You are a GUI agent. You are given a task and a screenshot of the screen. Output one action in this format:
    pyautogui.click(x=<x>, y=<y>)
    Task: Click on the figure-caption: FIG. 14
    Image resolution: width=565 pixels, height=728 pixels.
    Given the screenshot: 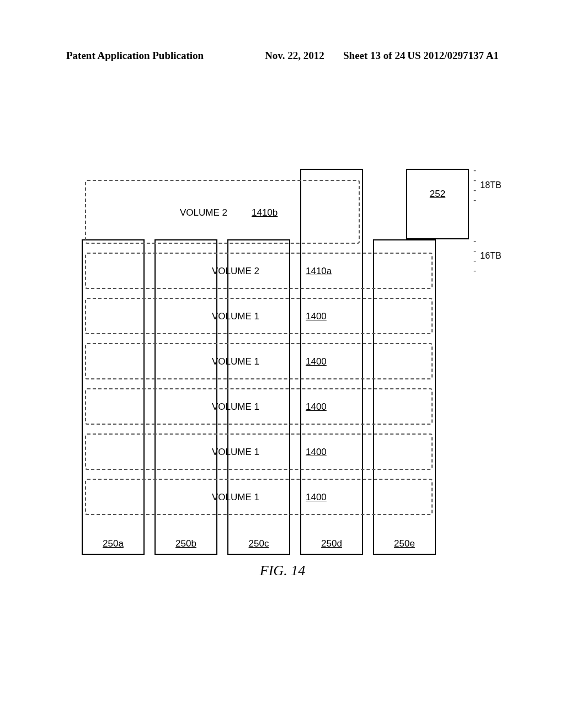 What is the action you would take?
    pyautogui.click(x=282, y=571)
    